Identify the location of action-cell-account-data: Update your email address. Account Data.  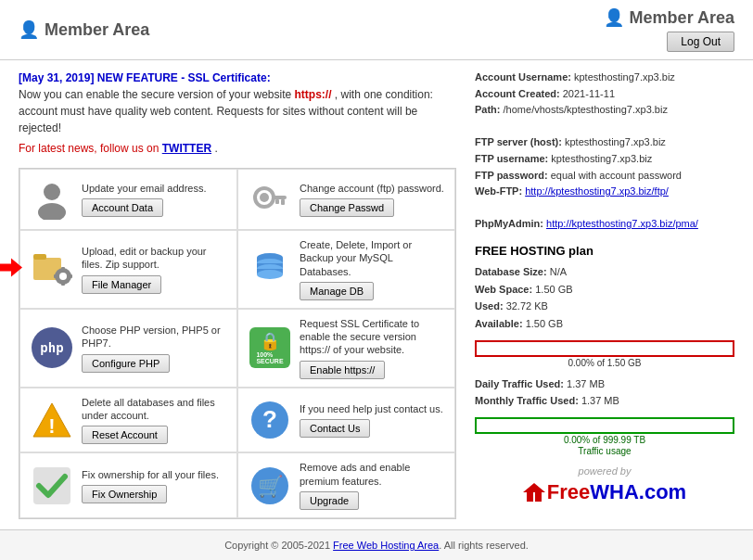
(128, 199).